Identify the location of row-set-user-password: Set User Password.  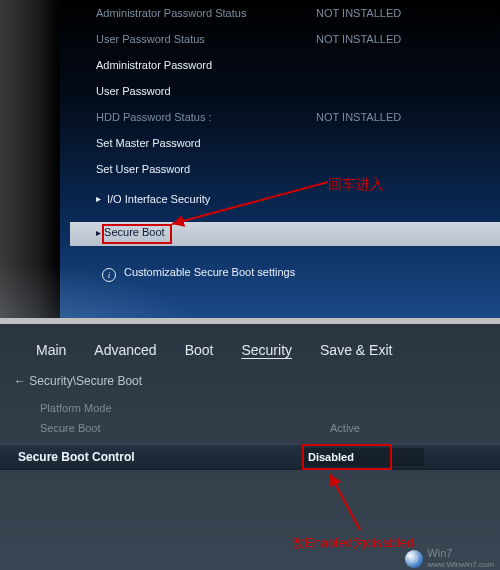
(288, 169).